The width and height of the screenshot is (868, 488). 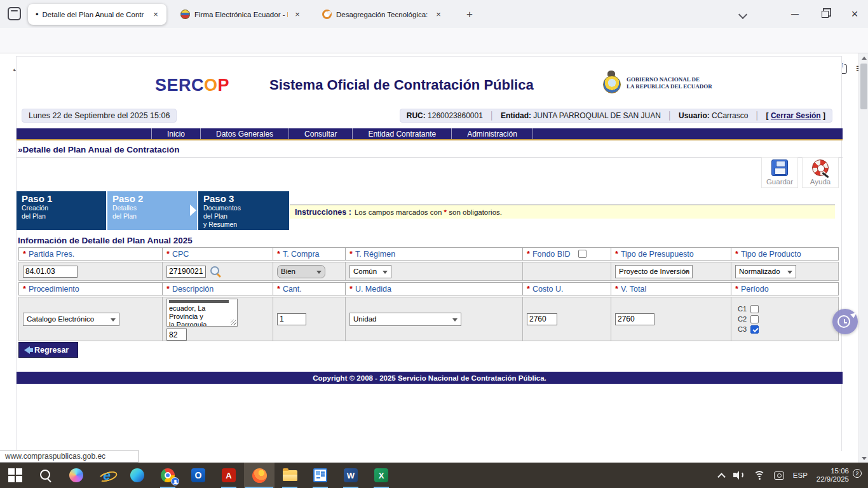 I want to click on umedida-select: Unidad, so click(x=405, y=319).